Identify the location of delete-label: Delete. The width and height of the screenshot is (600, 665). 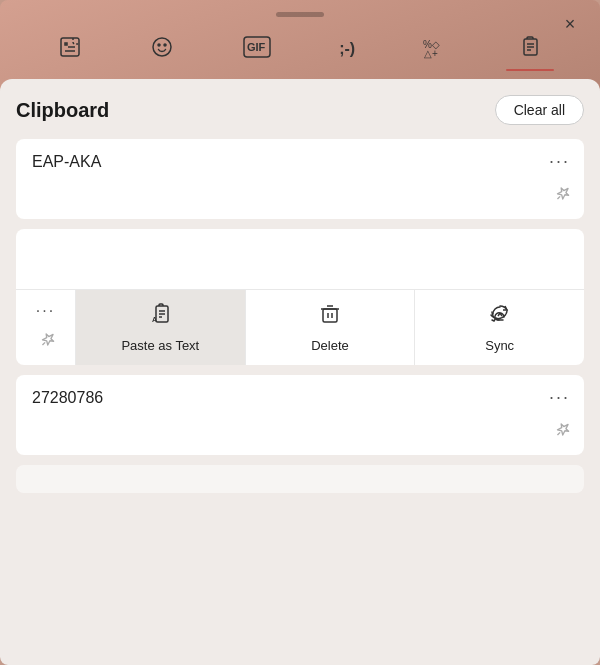
(330, 346).